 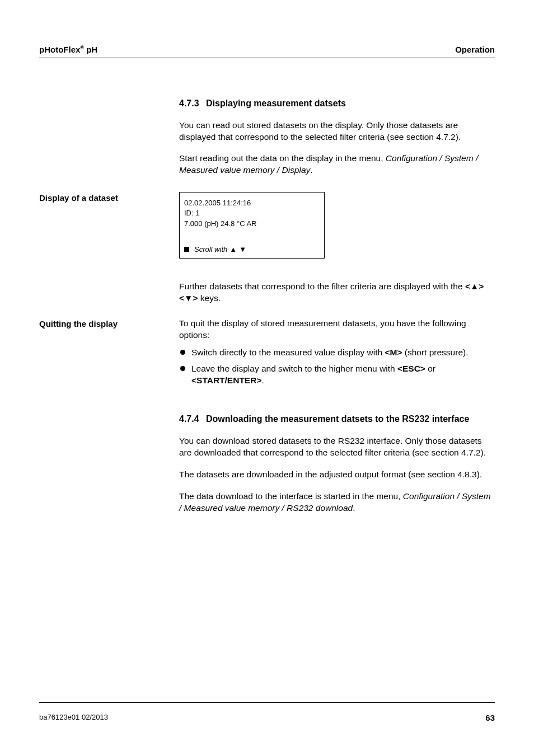 I want to click on arrow-down-filled-icon-2: ▼, so click(x=188, y=298).